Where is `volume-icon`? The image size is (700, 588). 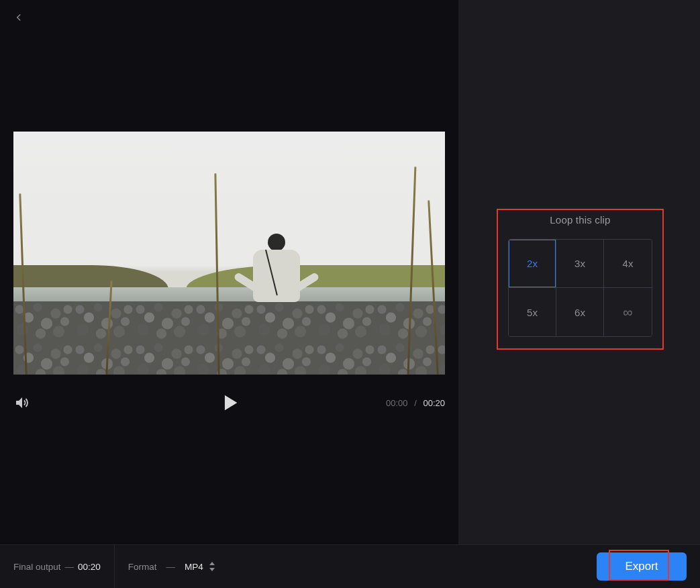
volume-icon is located at coordinates (21, 403).